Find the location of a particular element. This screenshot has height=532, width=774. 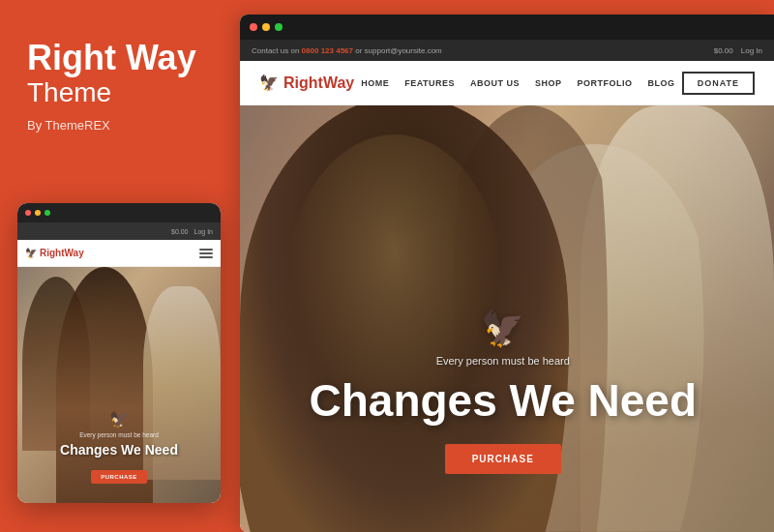

desktop-donate-button: DONATE is located at coordinates (718, 83).